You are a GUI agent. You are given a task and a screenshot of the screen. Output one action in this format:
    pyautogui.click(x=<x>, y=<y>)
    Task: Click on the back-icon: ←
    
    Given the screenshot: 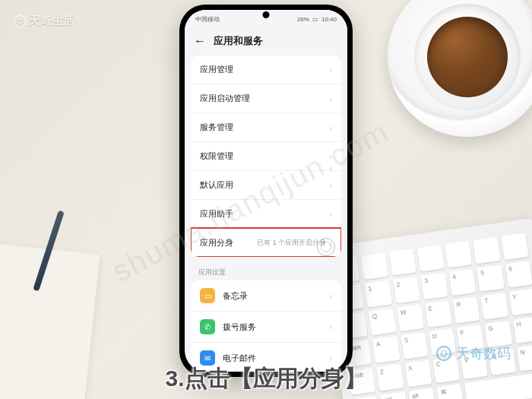 What is the action you would take?
    pyautogui.click(x=200, y=41)
    